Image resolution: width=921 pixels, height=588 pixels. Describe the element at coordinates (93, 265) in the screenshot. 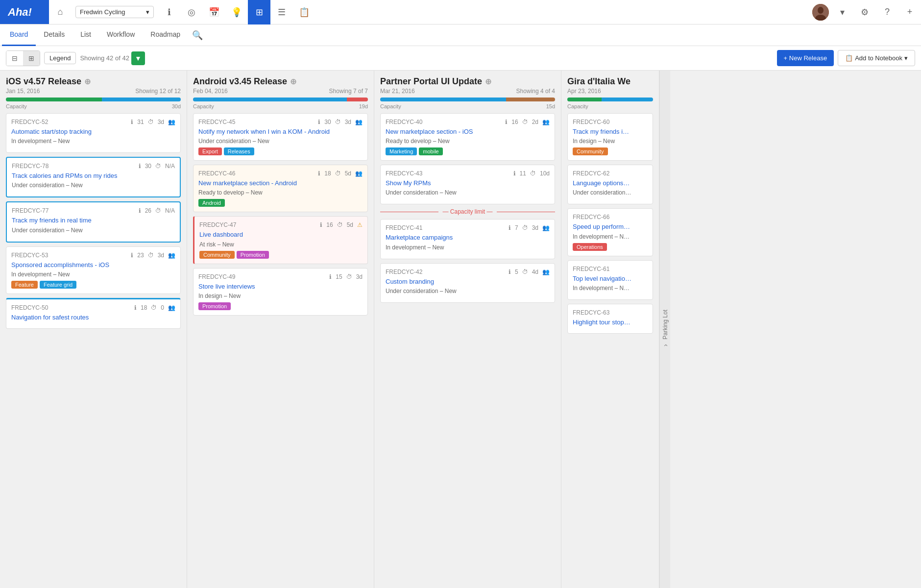

I see `card-title: Sponsored accomplishments - iOS` at that location.